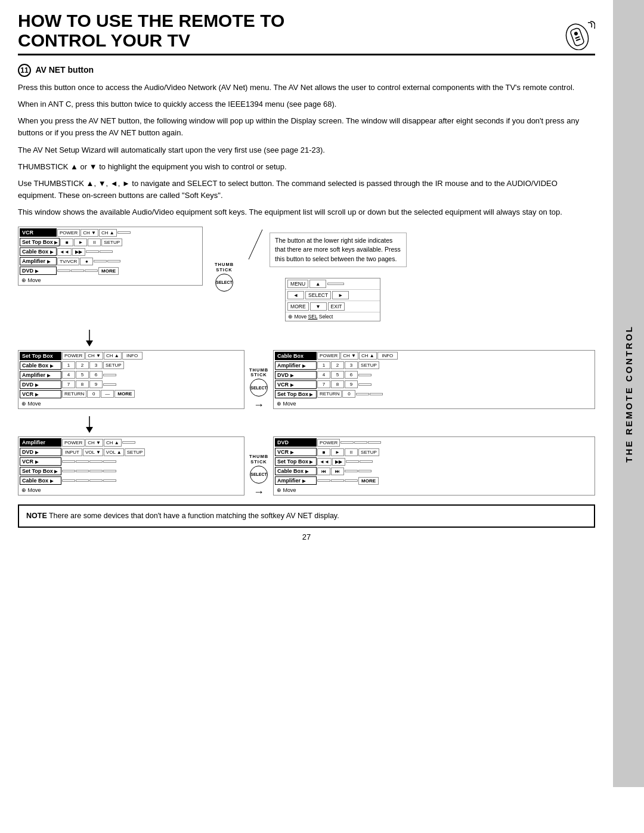  What do you see at coordinates (96, 384) in the screenshot?
I see `box1-9: 9` at bounding box center [96, 384].